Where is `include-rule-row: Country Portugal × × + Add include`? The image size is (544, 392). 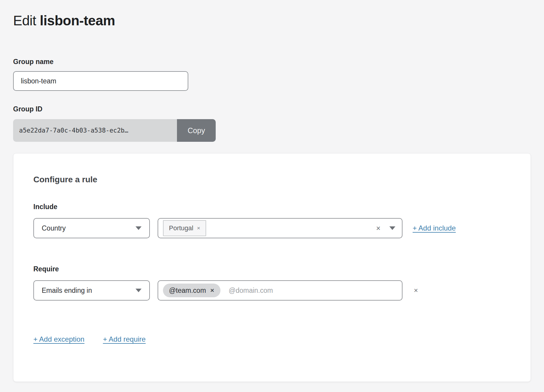
include-rule-row: Country Portugal × × + Add include is located at coordinates (282, 228).